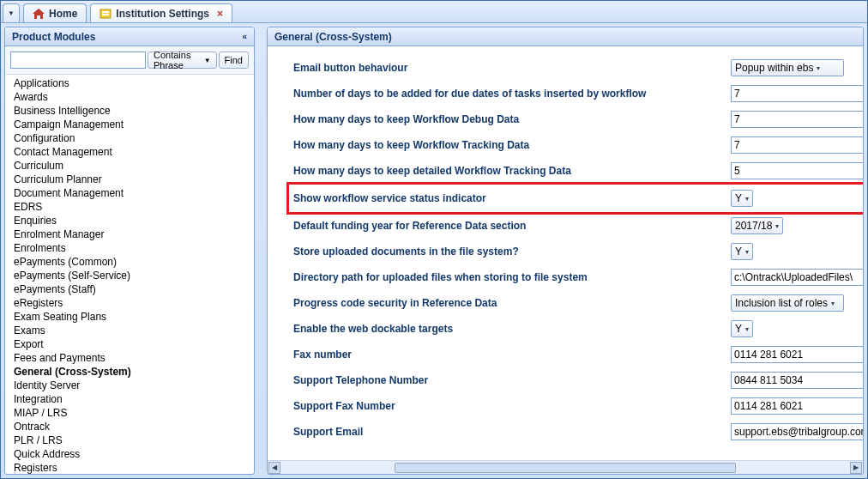  What do you see at coordinates (134, 344) in the screenshot?
I see `sidebar-item: Export` at bounding box center [134, 344].